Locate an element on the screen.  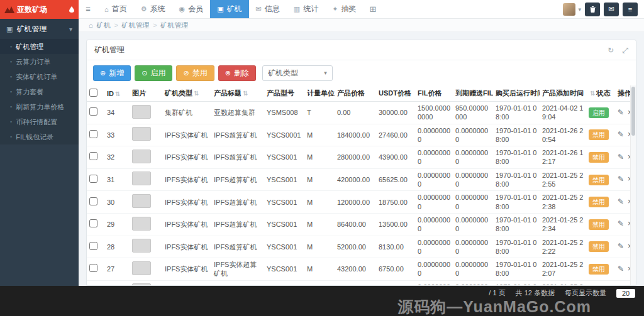
table-header-row: ID⇅图片矿机类型⇅产品标题⇅产品型号计量单位产品价格USDT价格FIL价格到期… is located at coordinates (361, 94).